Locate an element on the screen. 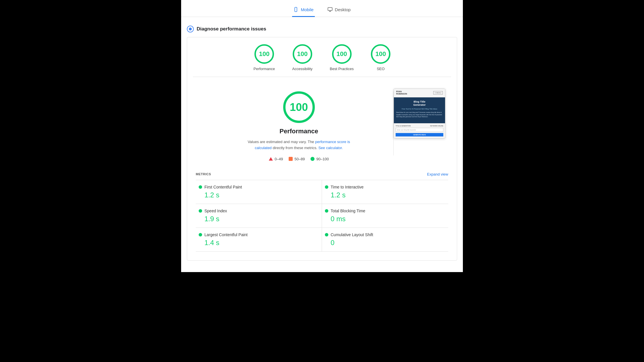  metric-cls-name: Cumulative Layout Shift is located at coordinates (352, 235).